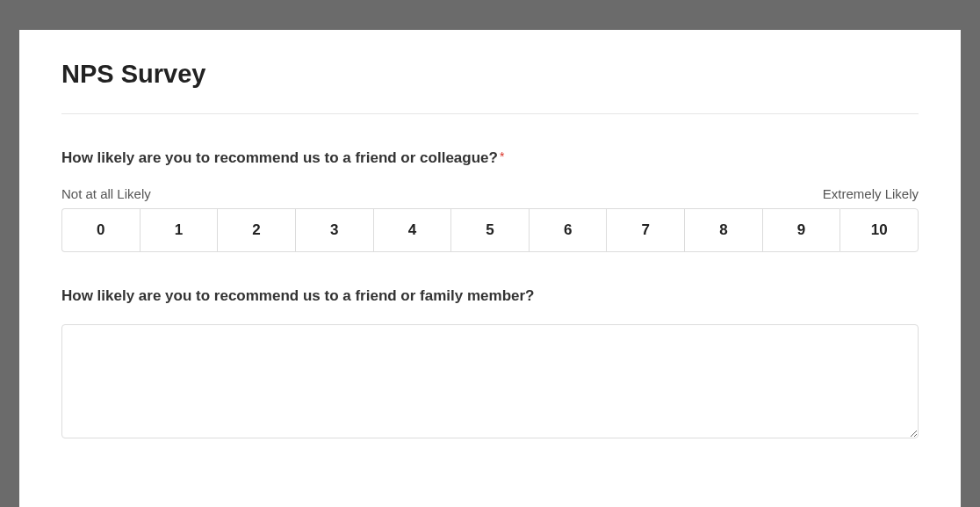 The width and height of the screenshot is (980, 507). Describe the element at coordinates (106, 193) in the screenshot. I see `nps-low-anchor: Not at all Likely` at that location.